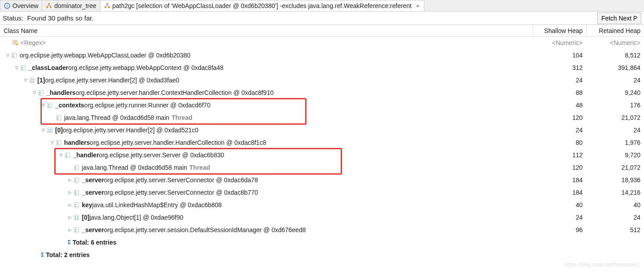 The image size is (644, 274). I want to click on table-row: ▽[0] org.eclipse.jetty.server.Handler[2]…, so click(322, 130).